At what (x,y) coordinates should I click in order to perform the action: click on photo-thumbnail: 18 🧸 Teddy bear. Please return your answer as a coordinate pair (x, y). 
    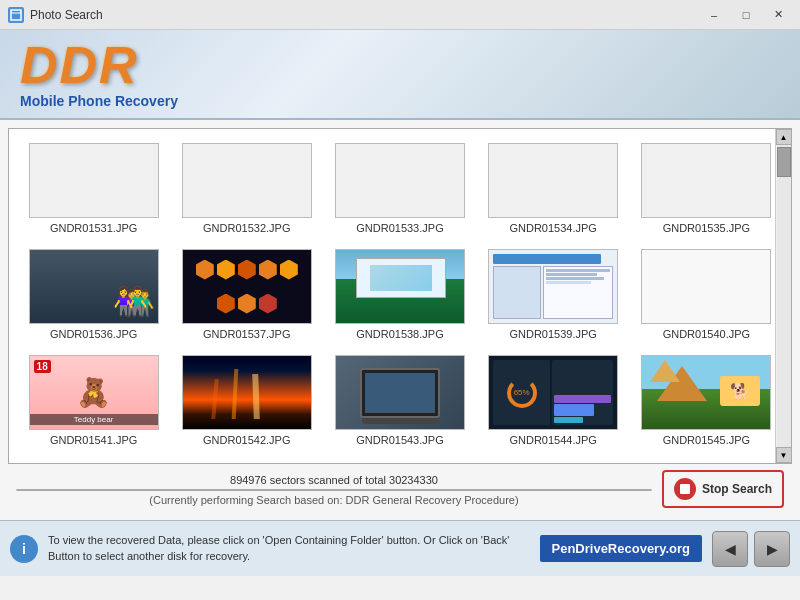
    Looking at the image, I should click on (94, 392).